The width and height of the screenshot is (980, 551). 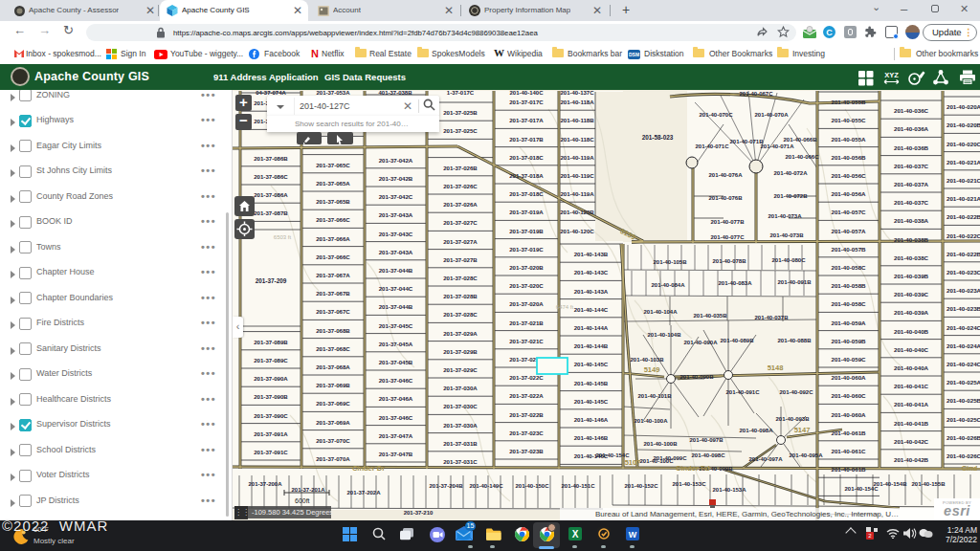 I want to click on svg-text: 201-37-070C, so click(x=333, y=440).